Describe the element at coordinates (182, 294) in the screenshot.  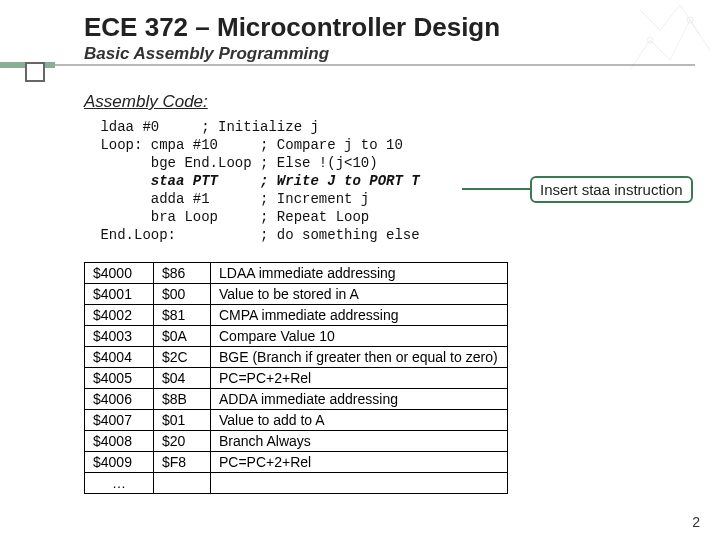
I see `opcode-cell: $00` at that location.